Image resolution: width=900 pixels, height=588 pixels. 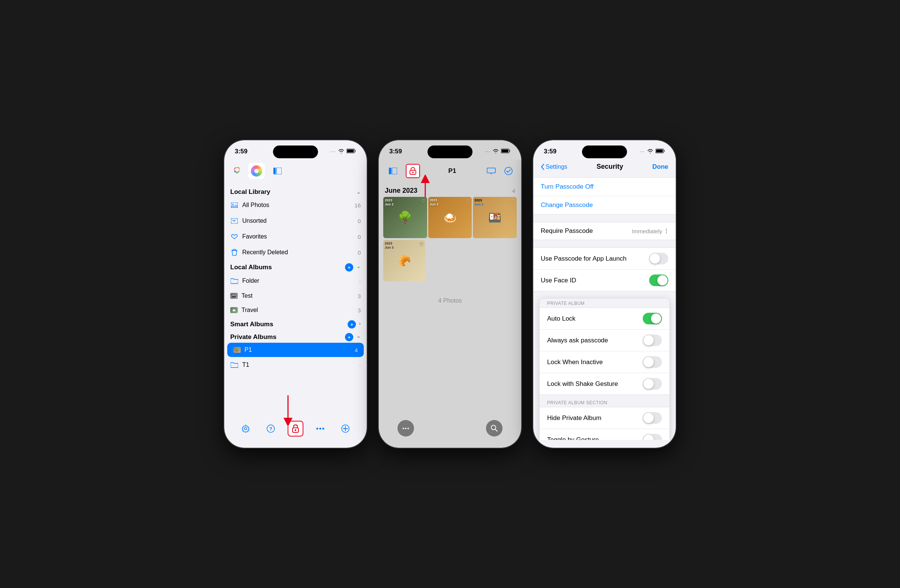 What do you see at coordinates (404, 261) in the screenshot?
I see `photo-4: 2023Jun 3 ♡ 🥐` at bounding box center [404, 261].